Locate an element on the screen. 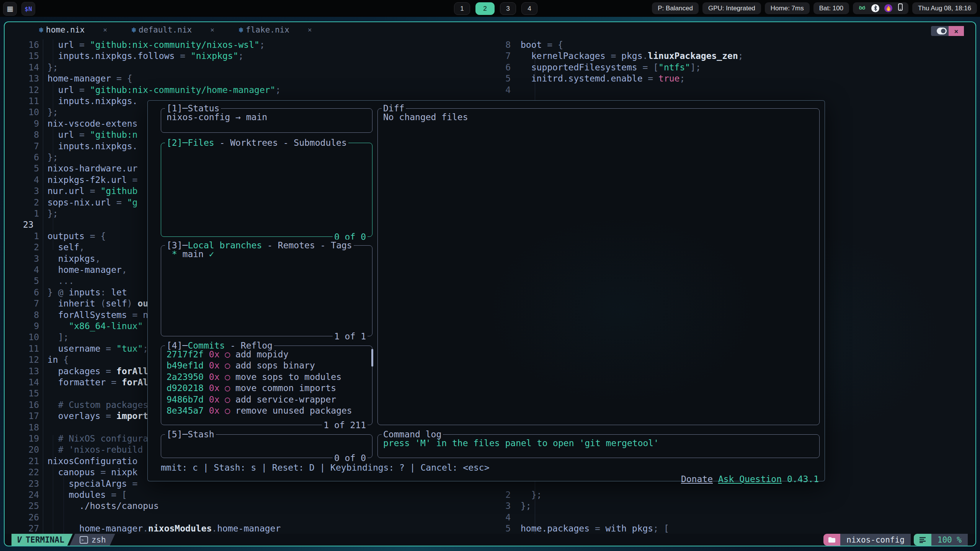 This screenshot has height=551, width=980. version-label: 0.43.1 is located at coordinates (803, 479).